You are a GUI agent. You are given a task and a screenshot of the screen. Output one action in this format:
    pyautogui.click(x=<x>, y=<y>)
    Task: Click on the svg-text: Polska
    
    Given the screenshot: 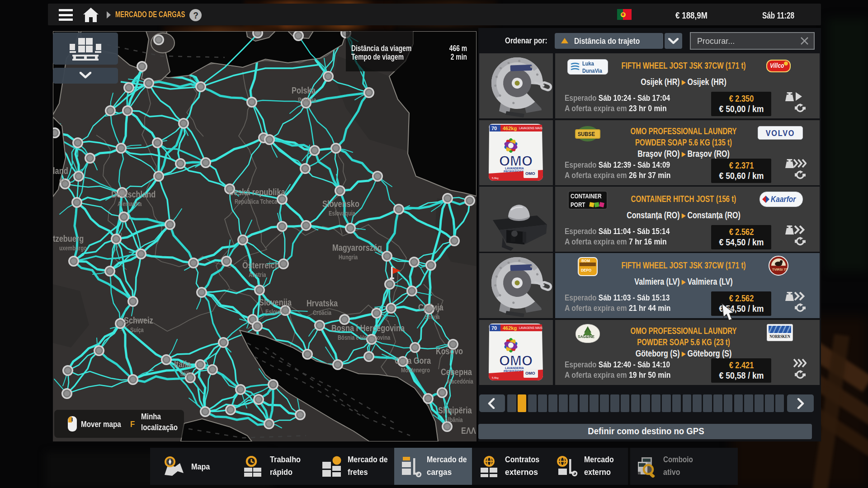 What is the action you would take?
    pyautogui.click(x=304, y=90)
    